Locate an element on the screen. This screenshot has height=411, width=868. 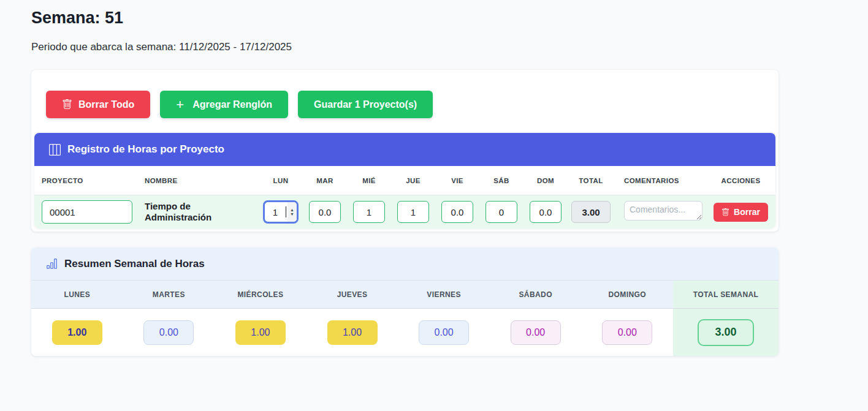
save-projects-label: Guardar 1 Proyecto(s) is located at coordinates (365, 105).